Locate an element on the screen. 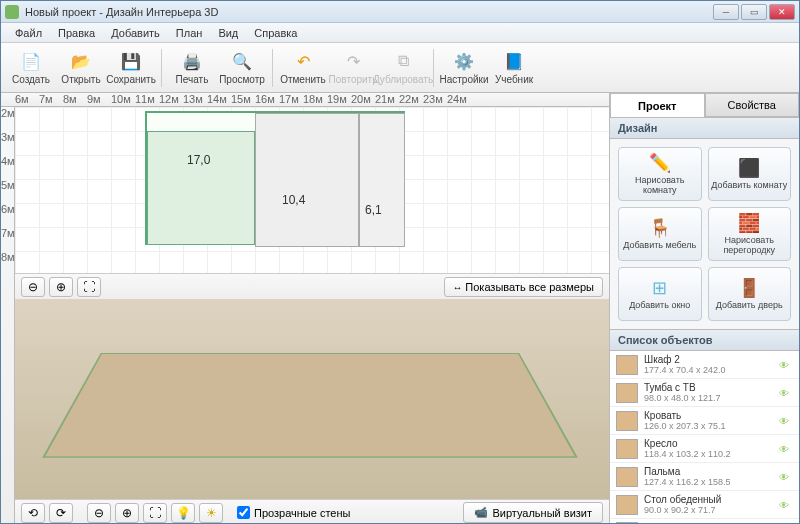 Image resolution: width=800 pixels, height=524 pixels. ruler-tick: 22м is located at coordinates (411, 100).